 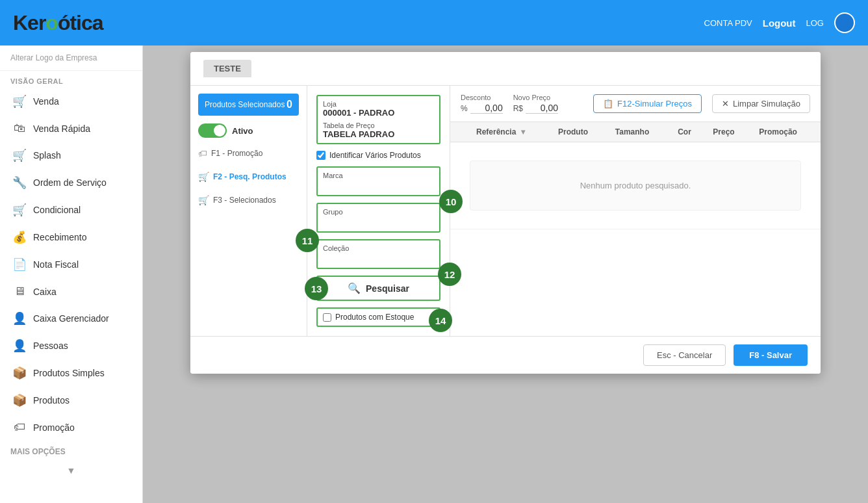 What do you see at coordinates (71, 291) in the screenshot?
I see `sidebar-item-caixa: 🖥 Caixa` at bounding box center [71, 291].